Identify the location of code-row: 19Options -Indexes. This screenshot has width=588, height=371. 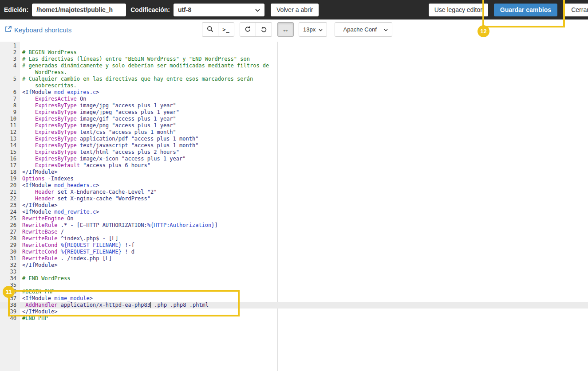
(294, 179).